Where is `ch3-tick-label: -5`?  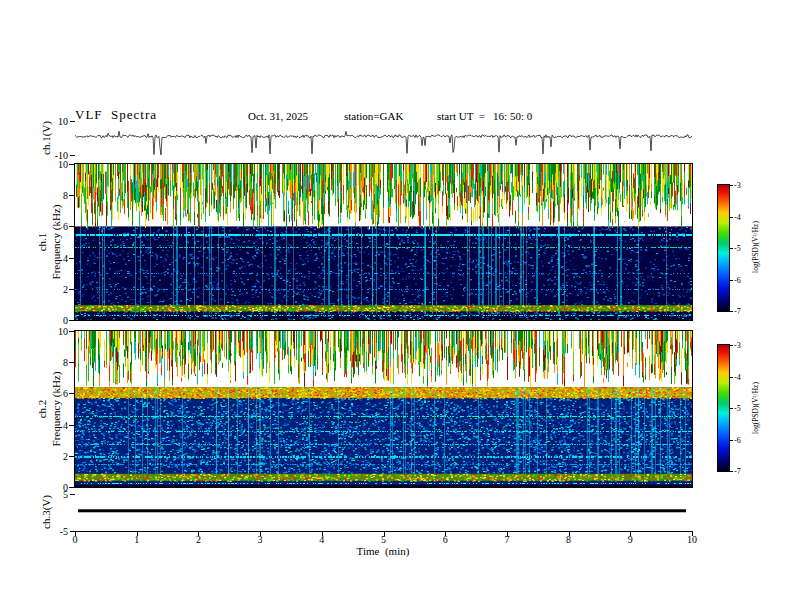 ch3-tick-label: -5 is located at coordinates (64, 532).